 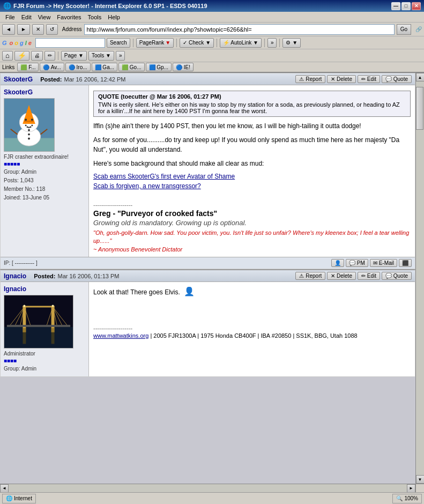 What do you see at coordinates (10, 17) in the screenshot?
I see `menu-file: File` at bounding box center [10, 17].